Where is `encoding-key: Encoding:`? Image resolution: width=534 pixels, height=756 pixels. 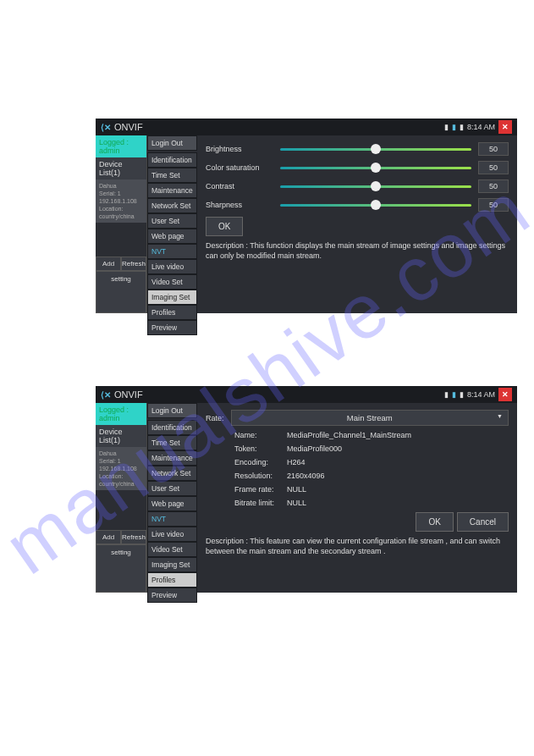
encoding-key: Encoding: is located at coordinates (258, 462).